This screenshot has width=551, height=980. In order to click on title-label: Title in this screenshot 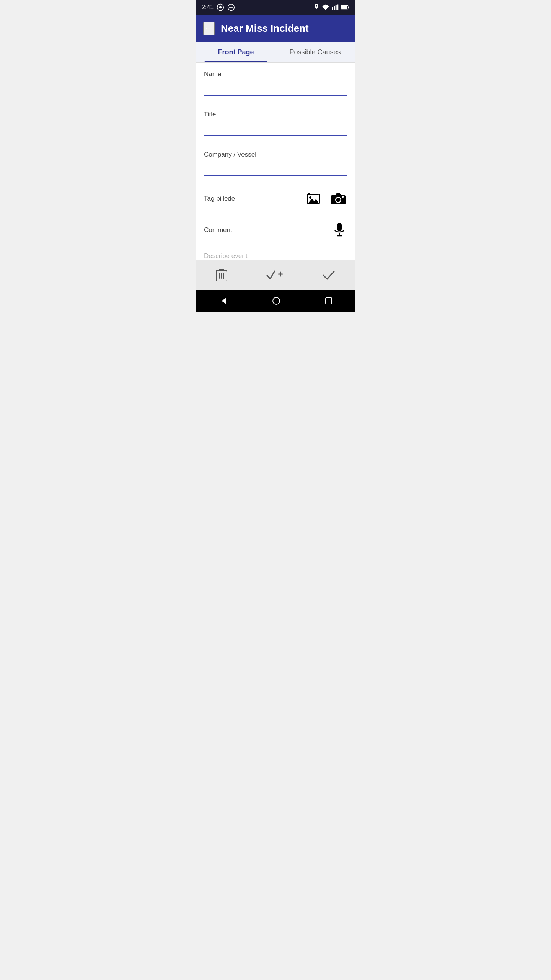, I will do `click(276, 114)`.